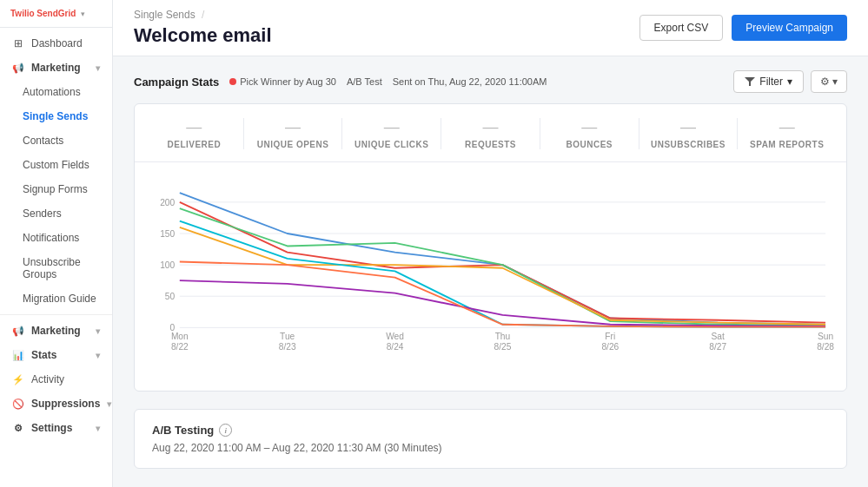 This screenshot has width=868, height=487. I want to click on sidebar-item-label: Unsubscribe Groups, so click(61, 268).